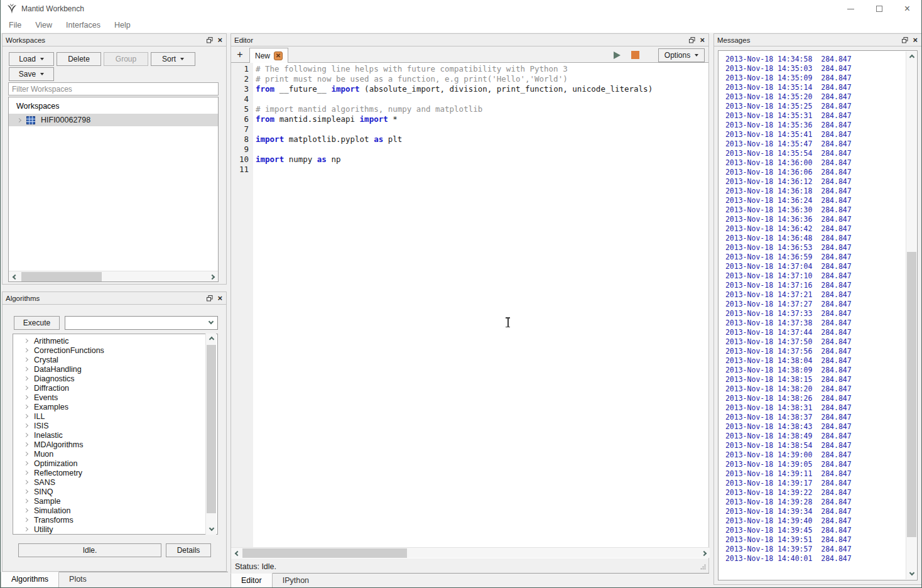  Describe the element at coordinates (116, 529) in the screenshot. I see `algorithm-category-row: Utility` at that location.